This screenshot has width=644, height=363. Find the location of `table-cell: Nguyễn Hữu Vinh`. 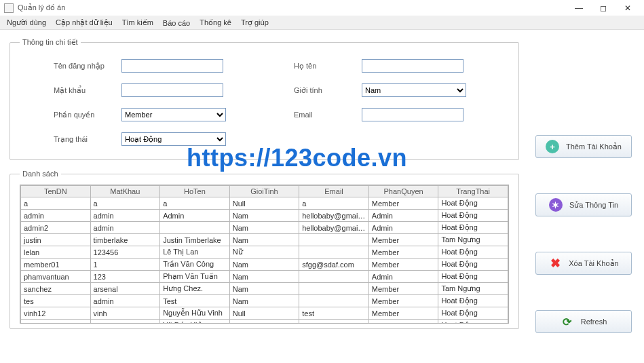

table-cell: Nguyễn Hữu Vinh is located at coordinates (195, 313).